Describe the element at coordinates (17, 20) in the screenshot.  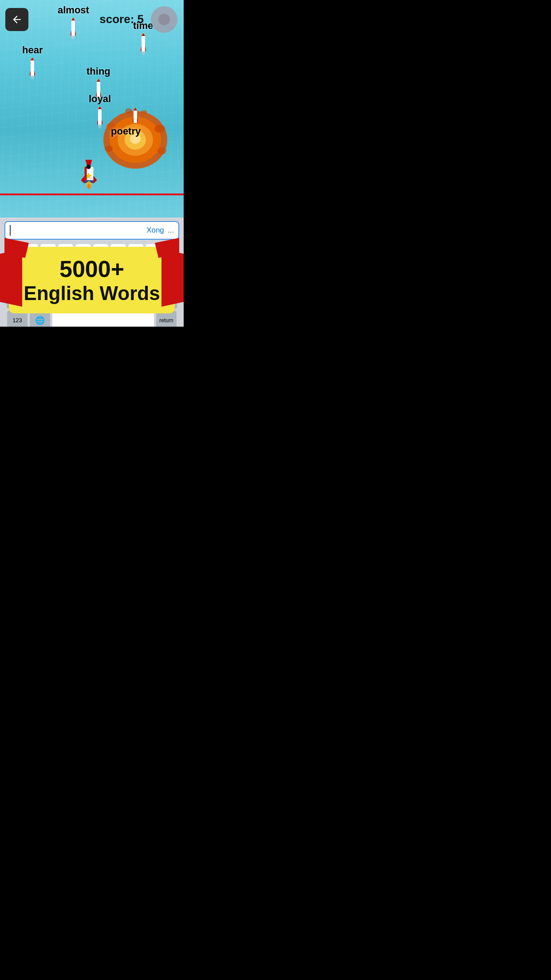
I see `back-button` at that location.